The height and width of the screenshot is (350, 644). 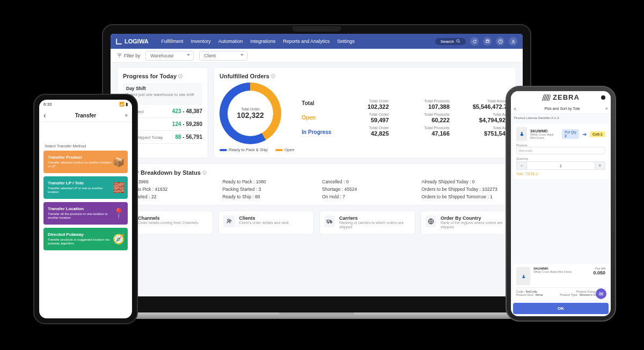 What do you see at coordinates (223, 56) in the screenshot?
I see `client-dropdown: Client` at bounding box center [223, 56].